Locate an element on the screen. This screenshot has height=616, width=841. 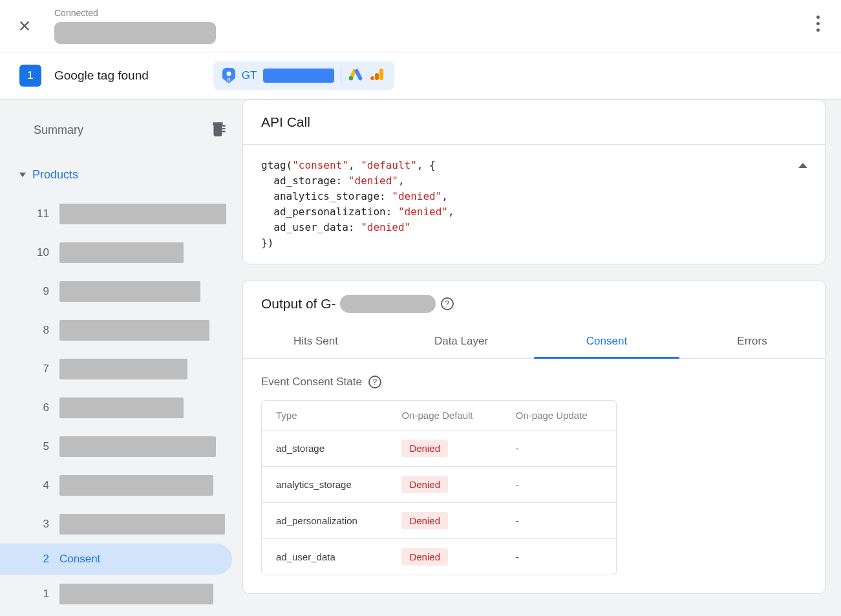
sidebar-item: 10 is located at coordinates (122, 253).